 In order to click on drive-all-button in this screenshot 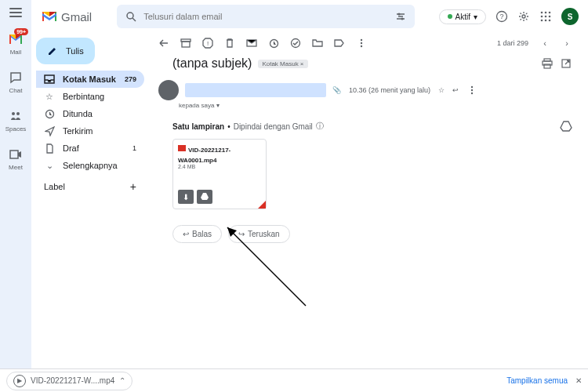, I will do `click(566, 126)`.